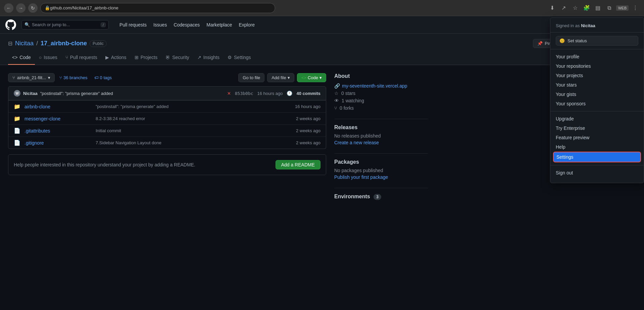  I want to click on branches-link: ⑂ 36 branches, so click(73, 78).